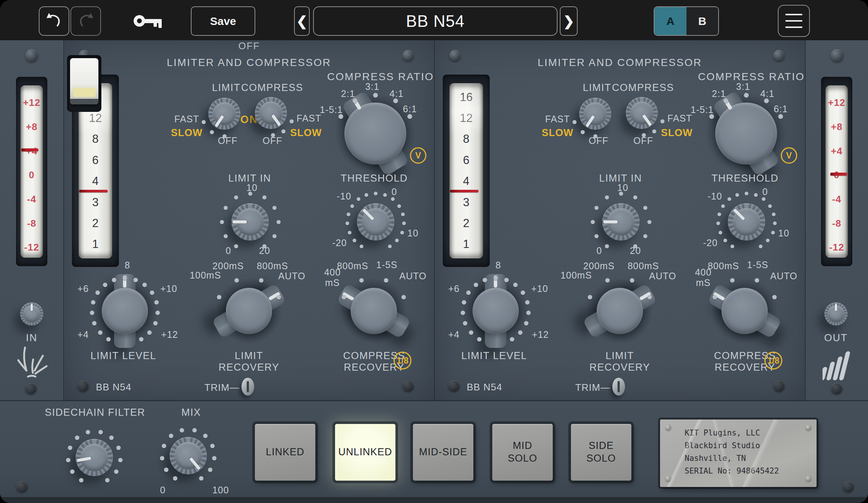 This screenshot has height=503, width=868. What do you see at coordinates (249, 46) in the screenshot?
I see `power-off-label: OFF` at bounding box center [249, 46].